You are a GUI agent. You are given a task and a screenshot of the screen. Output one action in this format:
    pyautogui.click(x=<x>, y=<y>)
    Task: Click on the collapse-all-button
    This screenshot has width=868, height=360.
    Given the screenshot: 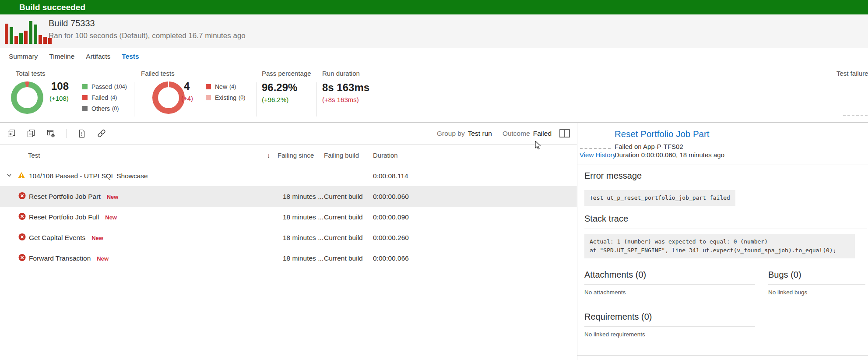 What is the action you would take?
    pyautogui.click(x=31, y=134)
    